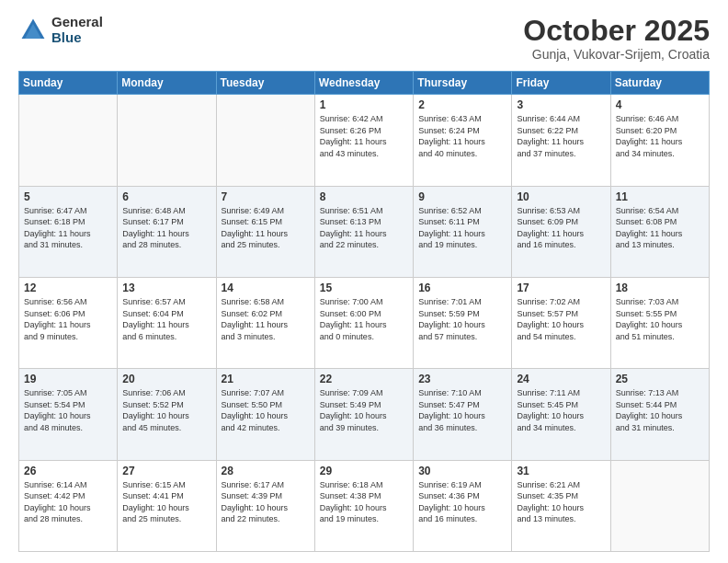  I want to click on logo-text: General Blue, so click(77, 29).